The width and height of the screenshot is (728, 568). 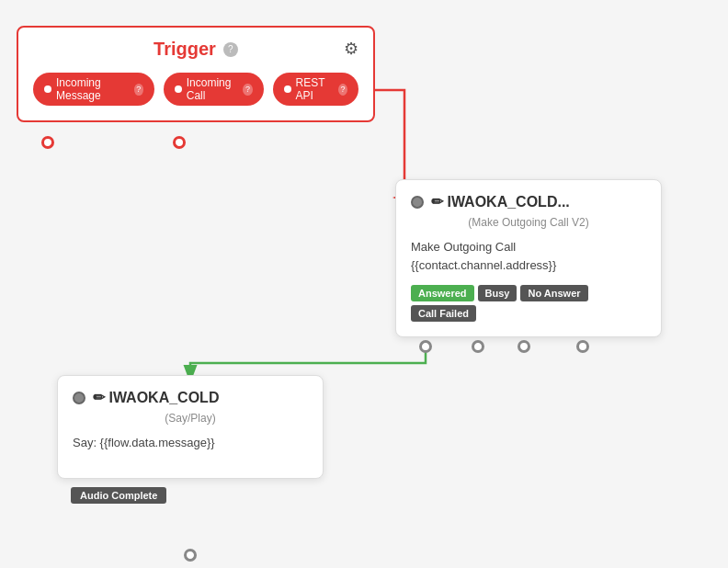 I want to click on trigger-title: Trigger, so click(x=185, y=50).